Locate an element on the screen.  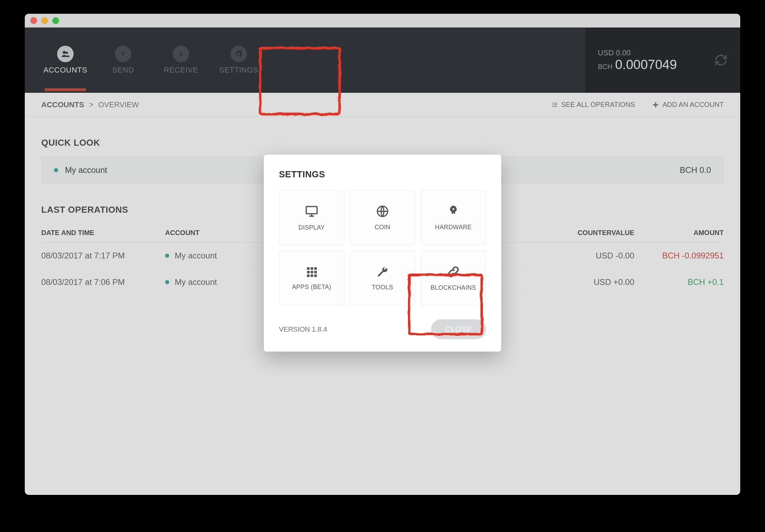
tile-coin: COIN is located at coordinates (383, 218).